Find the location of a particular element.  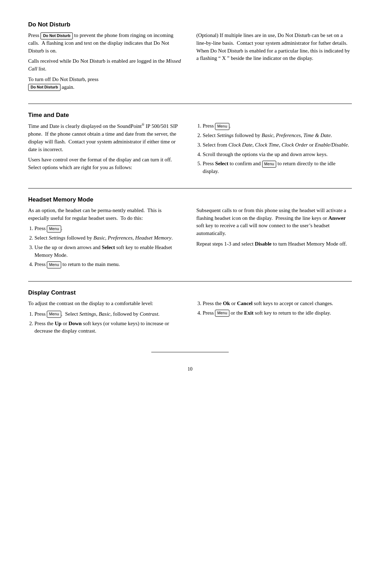

headset-step-1: Press Menu. is located at coordinates (109, 229).